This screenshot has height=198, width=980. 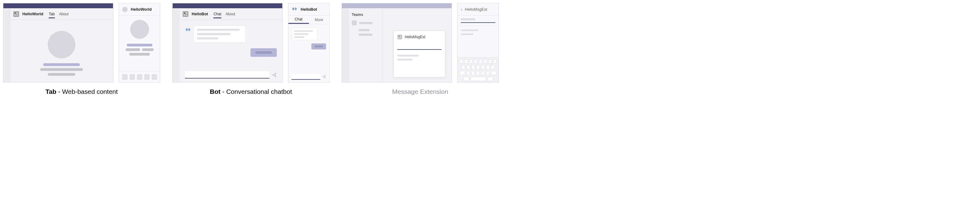 What do you see at coordinates (231, 14) in the screenshot?
I see `app-header: HelloBot Chat About` at bounding box center [231, 14].